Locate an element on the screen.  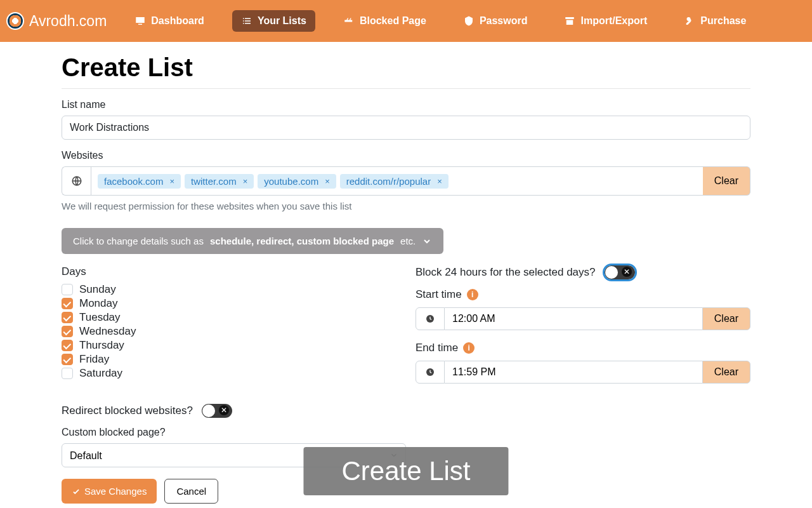
start-time-input is located at coordinates (573, 319).